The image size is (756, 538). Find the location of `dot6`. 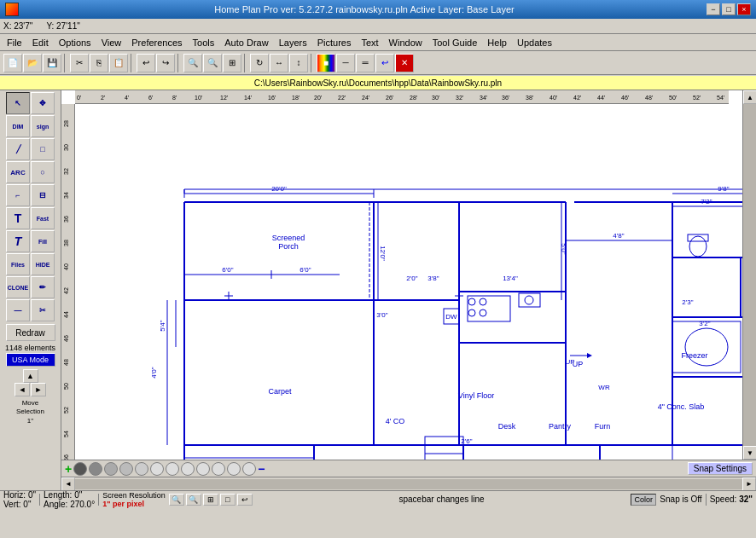

dot6 is located at coordinates (157, 469).